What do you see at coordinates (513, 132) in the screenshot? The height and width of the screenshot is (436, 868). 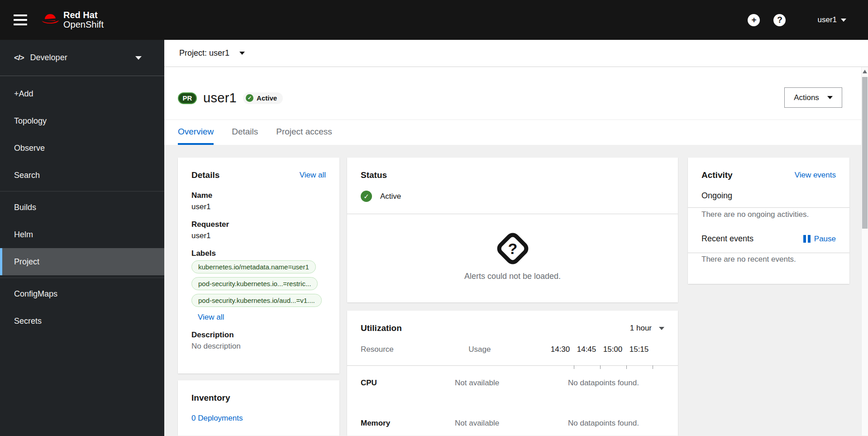 I see `tab-bar: Overview Details Project access` at bounding box center [513, 132].